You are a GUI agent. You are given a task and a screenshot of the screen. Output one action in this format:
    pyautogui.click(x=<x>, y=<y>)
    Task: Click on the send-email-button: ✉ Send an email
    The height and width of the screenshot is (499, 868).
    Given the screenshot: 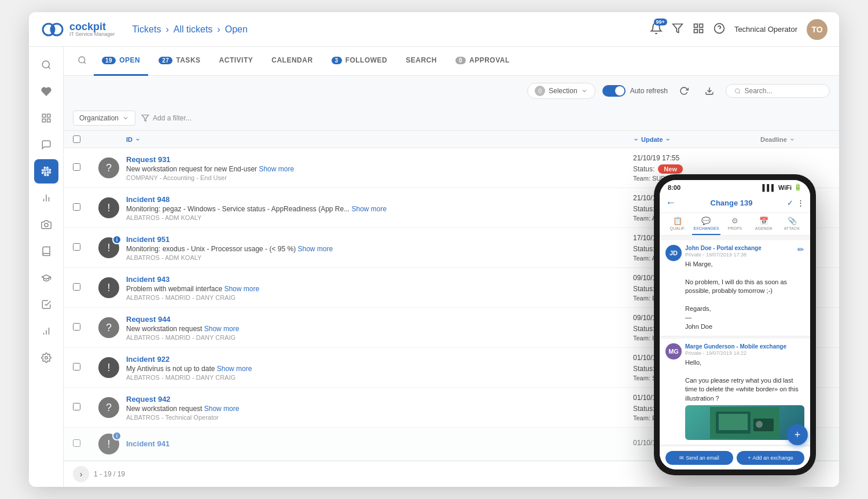 What is the action you would take?
    pyautogui.click(x=699, y=458)
    